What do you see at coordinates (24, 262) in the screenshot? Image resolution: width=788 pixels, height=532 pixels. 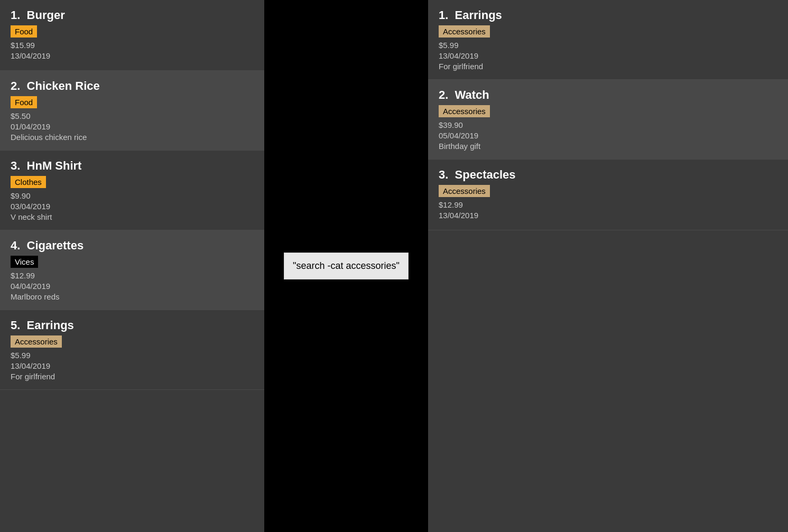 I see `item-badge: Vices` at bounding box center [24, 262].